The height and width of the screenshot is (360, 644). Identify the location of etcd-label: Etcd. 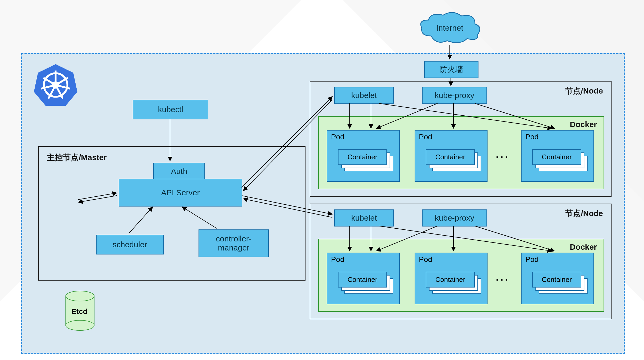
(79, 312).